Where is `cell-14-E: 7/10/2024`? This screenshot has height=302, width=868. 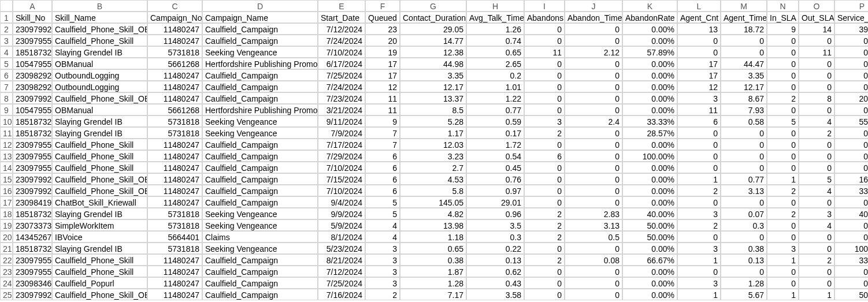
cell-14-E: 7/10/2024 is located at coordinates (342, 167).